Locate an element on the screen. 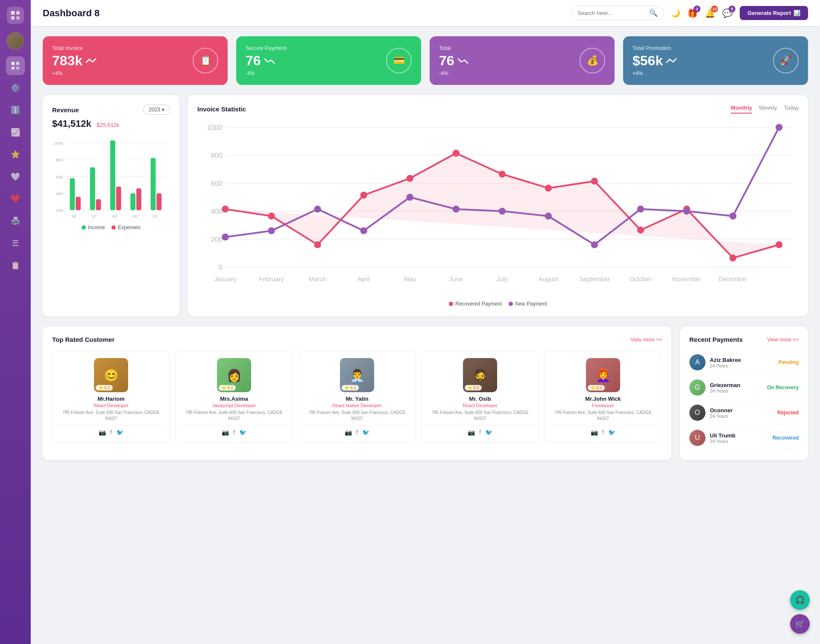 Image resolution: width=820 pixels, height=644 pixels. svg-text: June is located at coordinates (456, 279).